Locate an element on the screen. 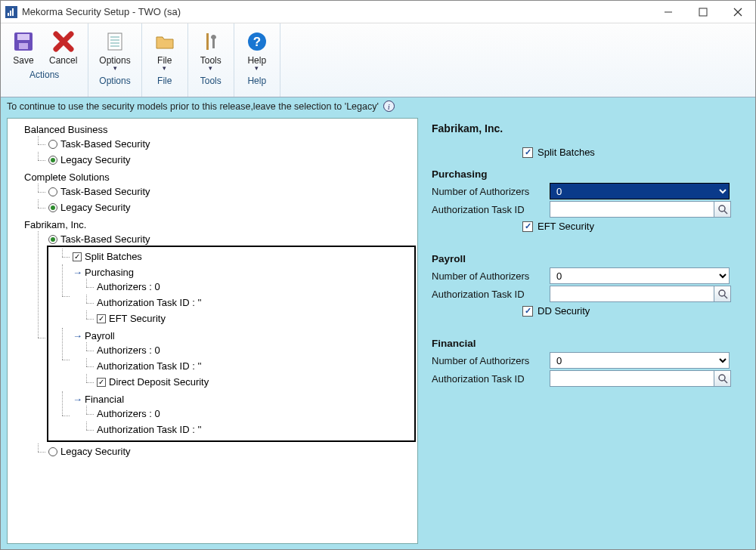  maximize-button is located at coordinates (703, 12).